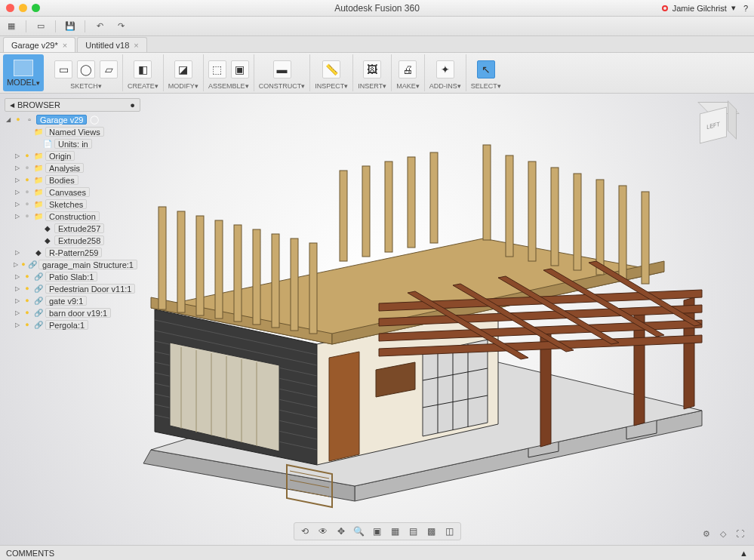 The width and height of the screenshot is (754, 560). Describe the element at coordinates (86, 69) in the screenshot. I see `sketch-circle-icon: ◯` at that location.